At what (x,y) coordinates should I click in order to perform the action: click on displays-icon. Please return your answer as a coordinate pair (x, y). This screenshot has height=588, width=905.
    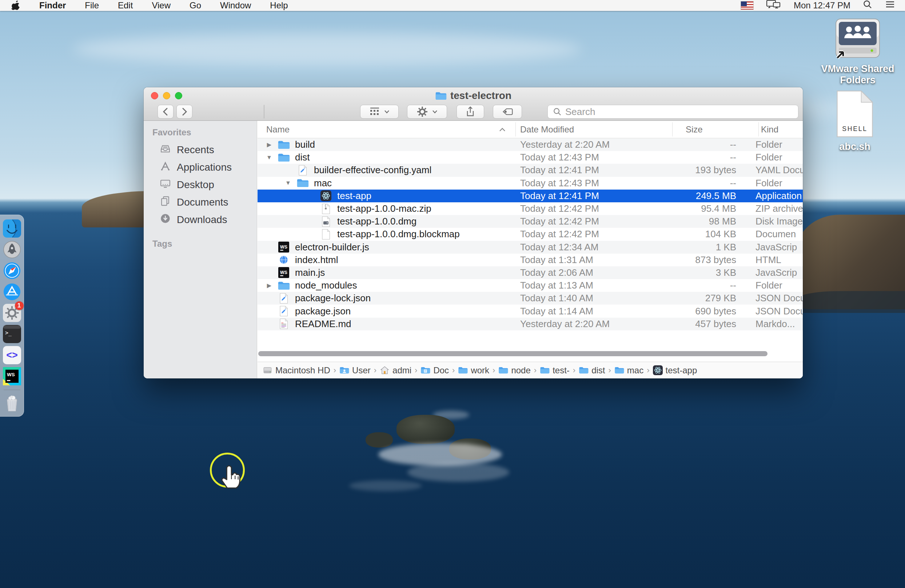
    Looking at the image, I should click on (774, 6).